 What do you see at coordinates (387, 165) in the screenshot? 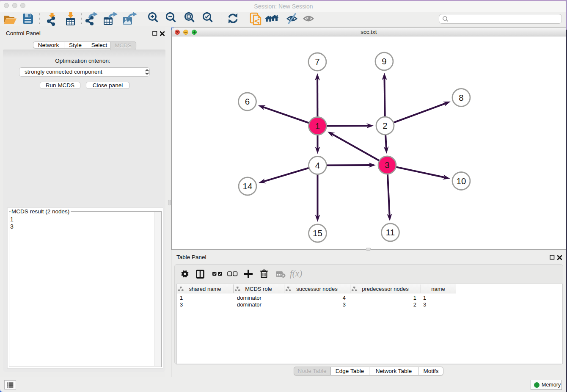
I see `svg-text: 3` at bounding box center [387, 165].